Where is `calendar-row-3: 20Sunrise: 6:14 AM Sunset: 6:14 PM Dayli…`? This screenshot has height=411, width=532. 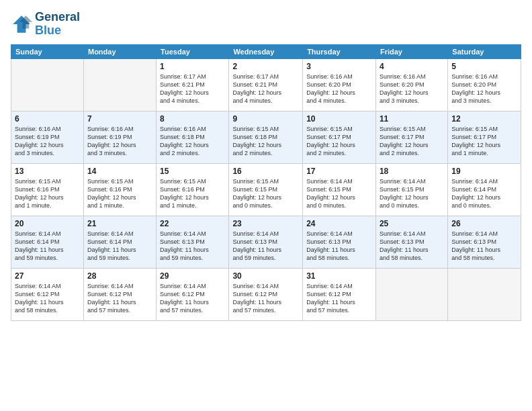 calendar-row-3: 20Sunrise: 6:14 AM Sunset: 6:14 PM Dayli… is located at coordinates (266, 242).